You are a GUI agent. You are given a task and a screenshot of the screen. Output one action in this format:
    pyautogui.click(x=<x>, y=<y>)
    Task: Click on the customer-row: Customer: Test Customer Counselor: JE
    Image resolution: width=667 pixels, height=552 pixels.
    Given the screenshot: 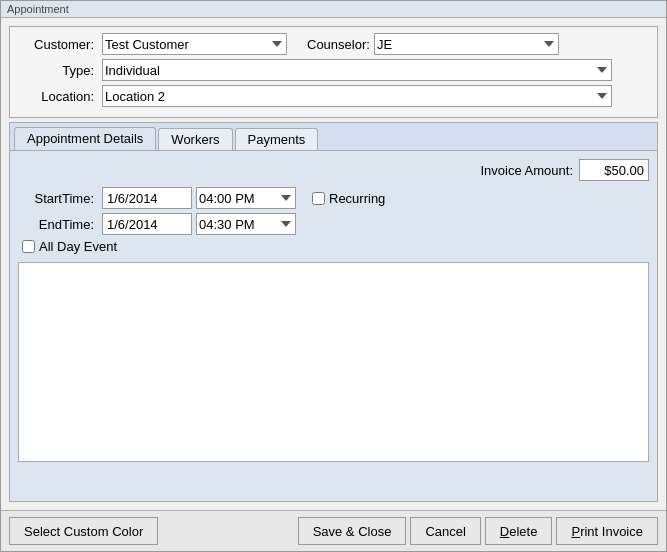 What is the action you would take?
    pyautogui.click(x=334, y=44)
    